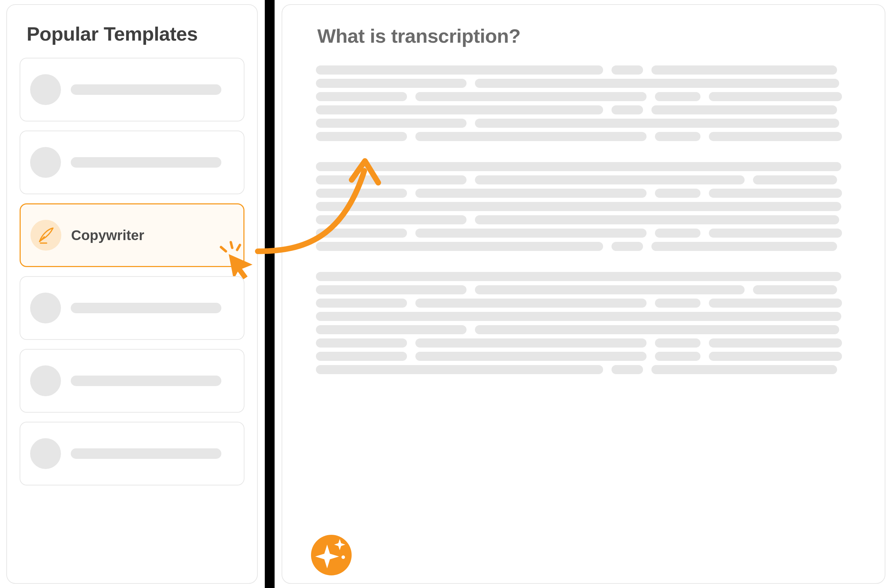  Describe the element at coordinates (331, 555) in the screenshot. I see `sparkle-badge-icon` at that location.